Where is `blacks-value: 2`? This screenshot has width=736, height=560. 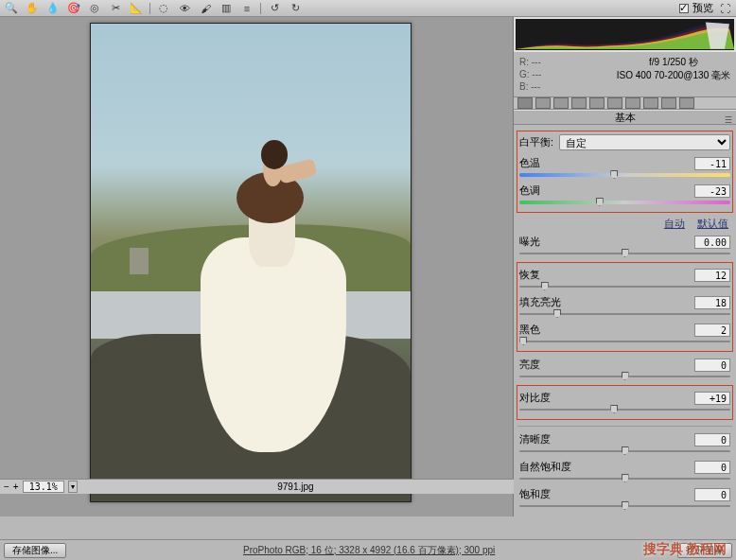
blacks-value: 2 is located at coordinates (712, 330).